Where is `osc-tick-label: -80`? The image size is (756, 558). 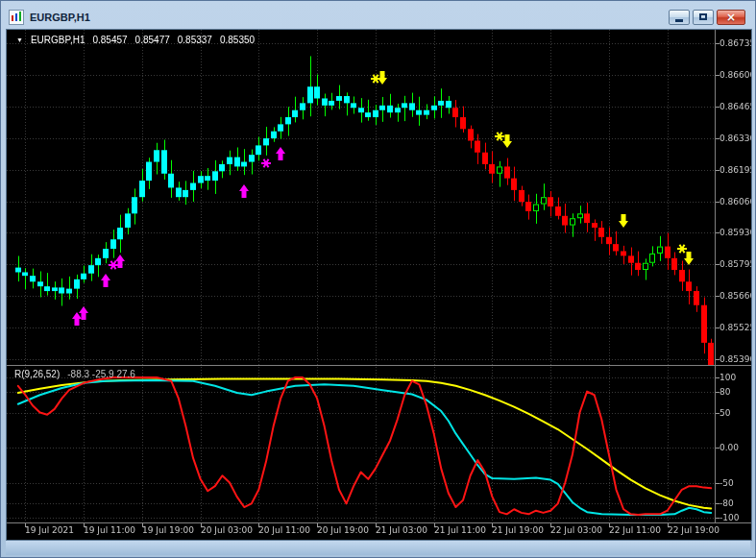
osc-tick-label: -80 is located at coordinates (726, 503).